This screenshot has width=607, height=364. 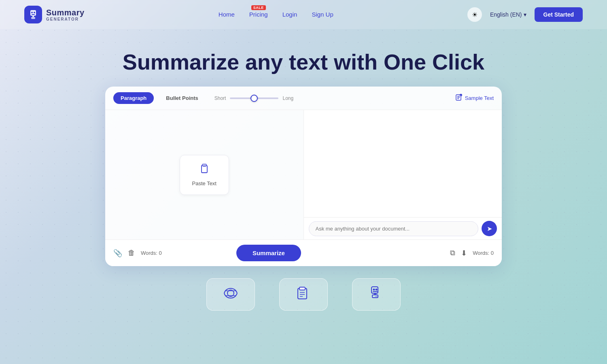 What do you see at coordinates (259, 15) in the screenshot?
I see `nav-pricing-link: Pricing` at bounding box center [259, 15].